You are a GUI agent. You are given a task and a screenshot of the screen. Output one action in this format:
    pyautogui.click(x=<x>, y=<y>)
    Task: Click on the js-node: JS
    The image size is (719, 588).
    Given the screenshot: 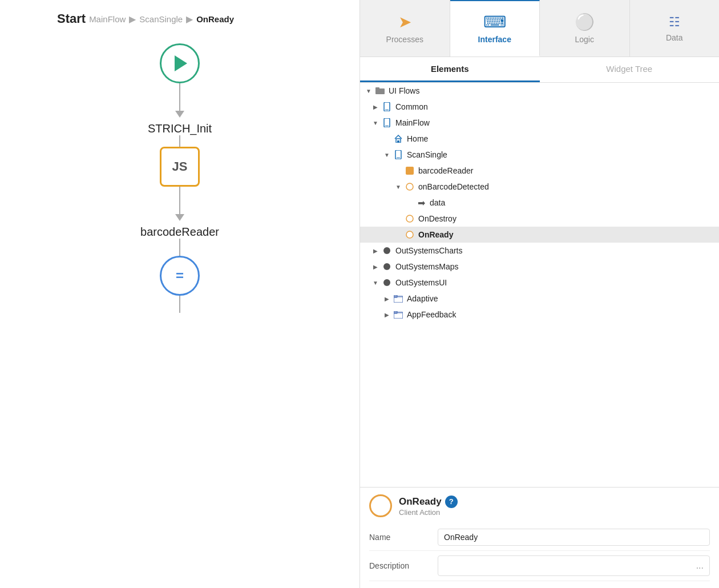 What is the action you would take?
    pyautogui.click(x=180, y=167)
    